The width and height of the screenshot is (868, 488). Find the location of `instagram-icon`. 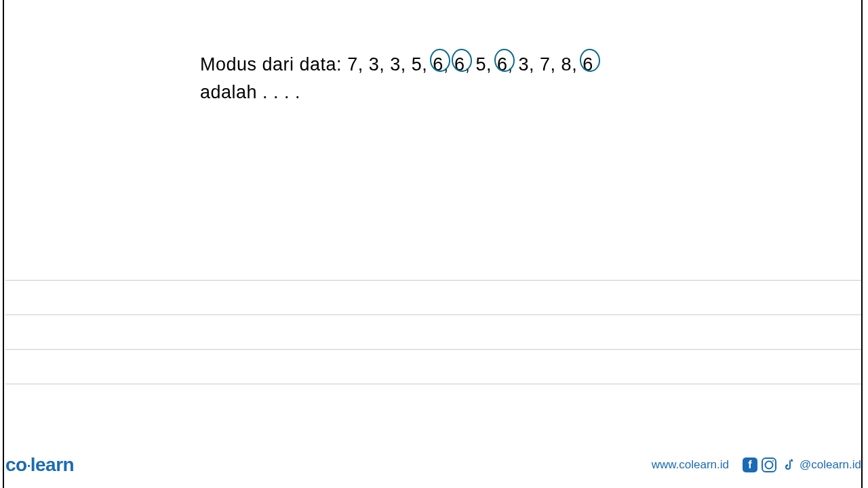

instagram-icon is located at coordinates (769, 465).